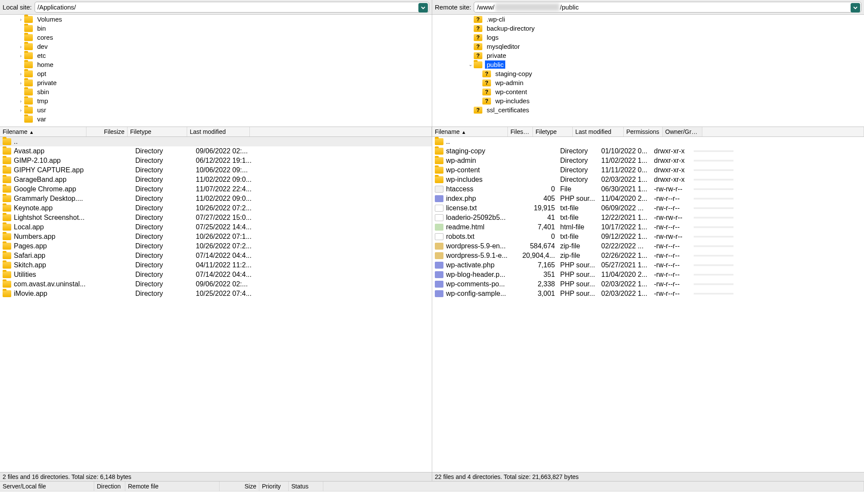 This screenshot has height=504, width=864. Describe the element at coordinates (216, 55) in the screenshot. I see `tree-item: ›etc` at that location.